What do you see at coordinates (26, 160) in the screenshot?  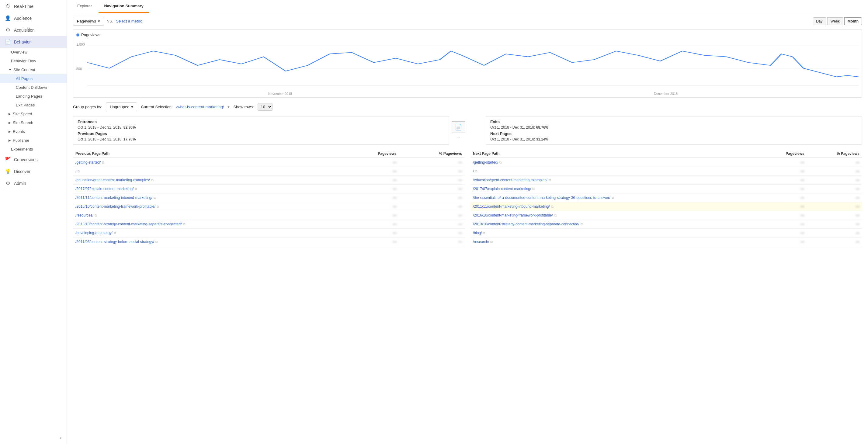 I see `sidebar-item-label: Conversions` at bounding box center [26, 160].